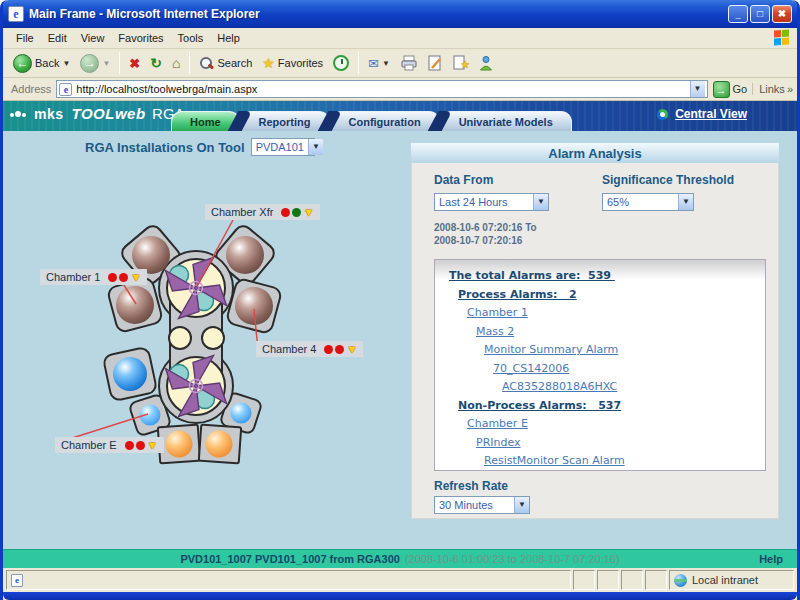 The image size is (800, 600). Describe the element at coordinates (740, 89) in the screenshot. I see `go-label: Go` at that location.